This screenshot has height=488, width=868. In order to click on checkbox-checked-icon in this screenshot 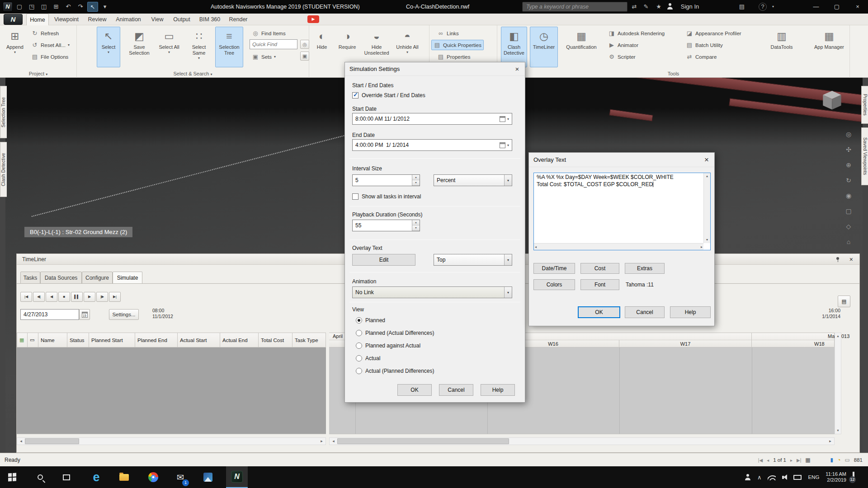, I will do `click(355, 95)`.